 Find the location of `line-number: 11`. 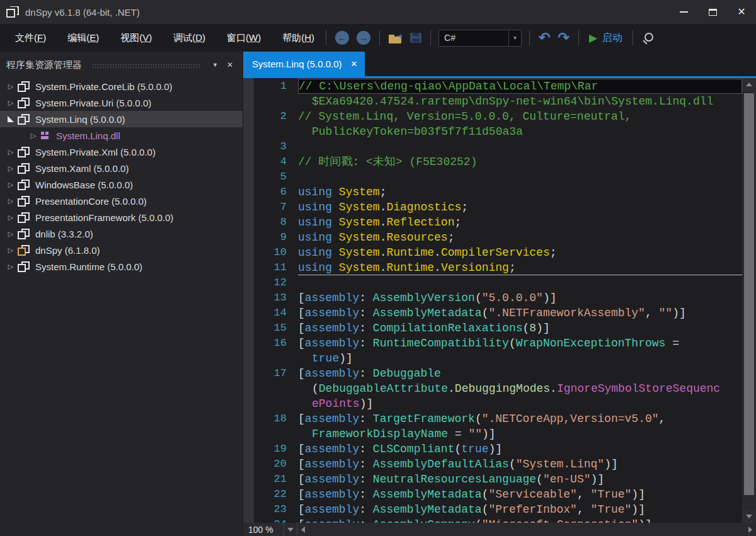

line-number: 11 is located at coordinates (276, 268).